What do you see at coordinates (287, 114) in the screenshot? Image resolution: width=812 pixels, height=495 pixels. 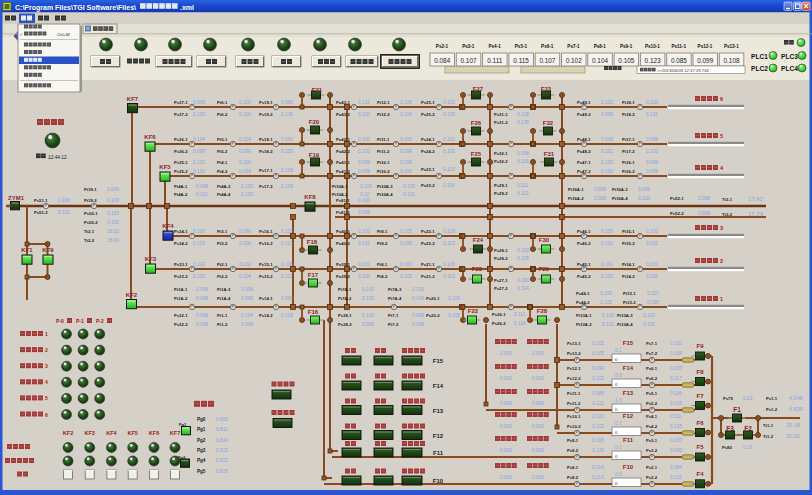 I see `svg-text: 0.136` at bounding box center [287, 114].